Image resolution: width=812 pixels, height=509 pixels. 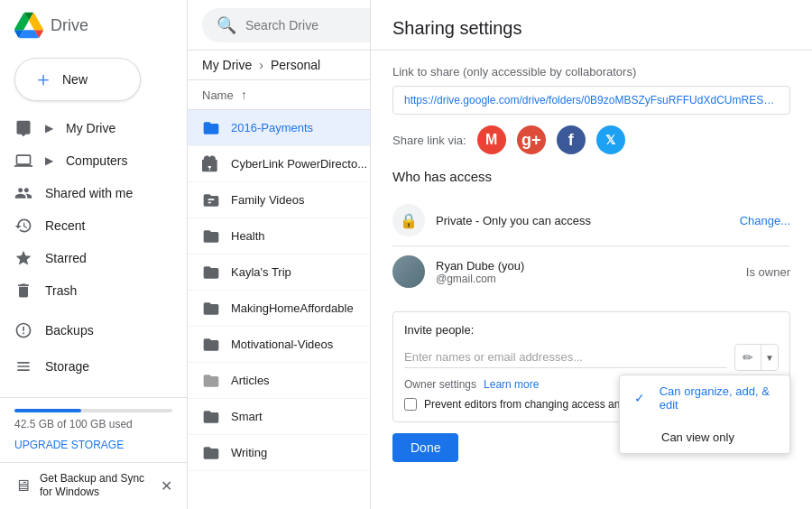 What do you see at coordinates (756, 357) in the screenshot?
I see `permissions-button: ✏ ▼` at bounding box center [756, 357].